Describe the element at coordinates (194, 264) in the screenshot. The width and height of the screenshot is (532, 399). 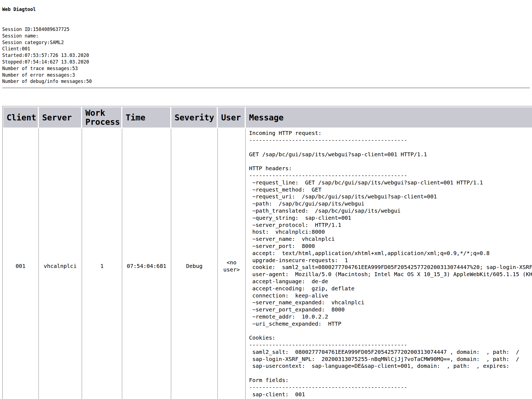
I see `cell-severity: Debug` at that location.